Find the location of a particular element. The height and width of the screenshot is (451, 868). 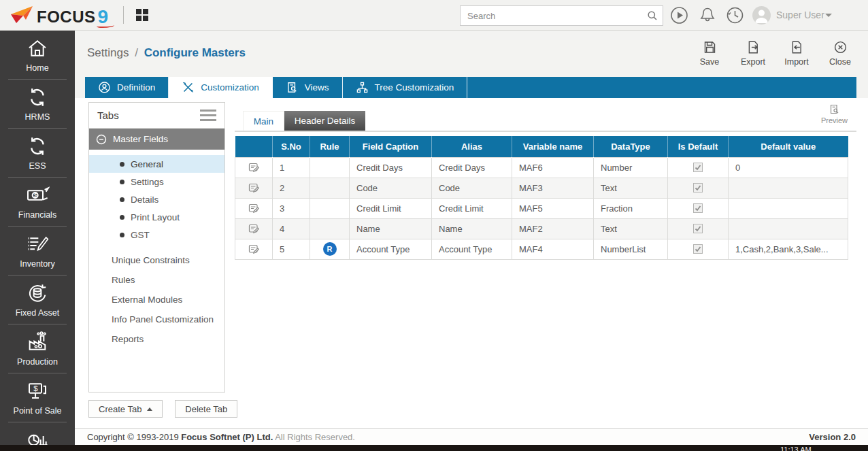

delete-tab-button: Delete Tab is located at coordinates (206, 409).